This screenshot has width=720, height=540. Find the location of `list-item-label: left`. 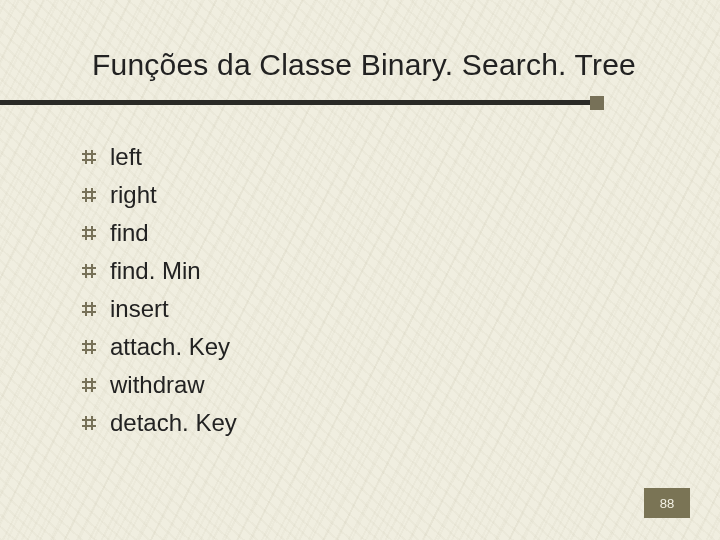

list-item-label: left is located at coordinates (126, 157).